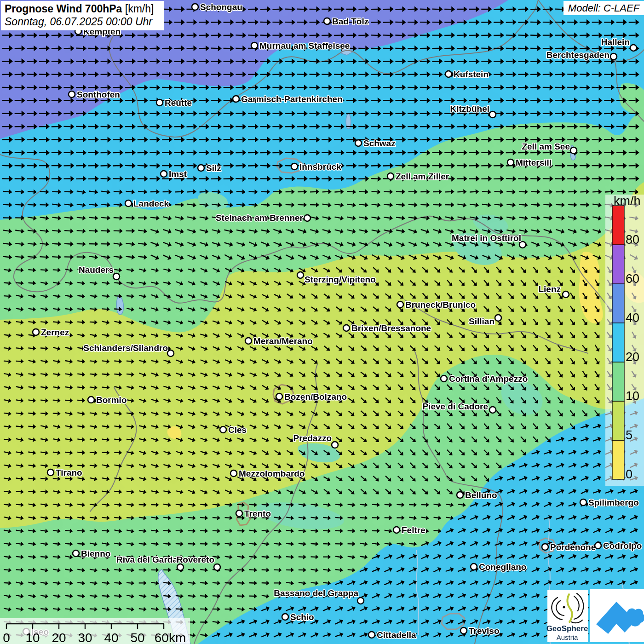  I want to click on city-label: Bassano del Grappa, so click(316, 593).